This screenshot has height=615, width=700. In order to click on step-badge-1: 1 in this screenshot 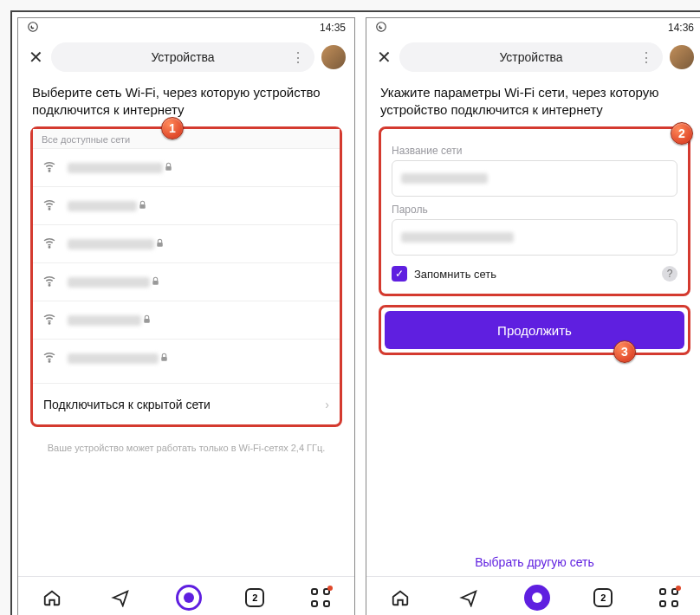, I will do `click(172, 128)`.